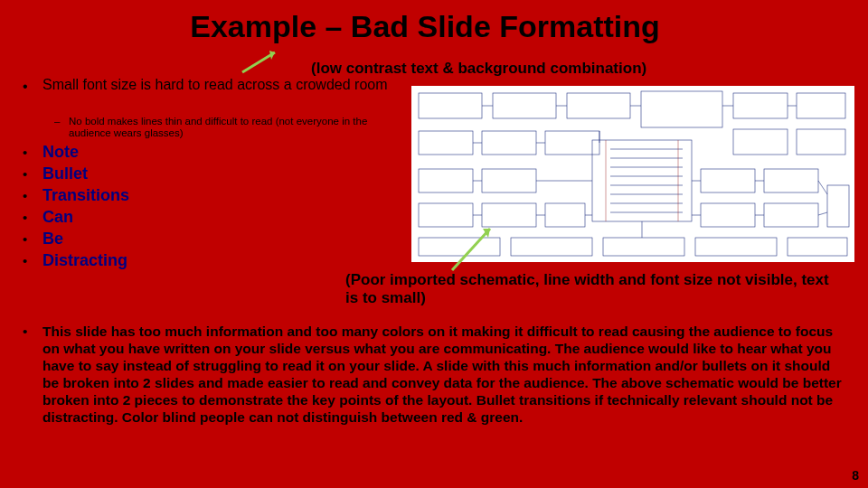 The height and width of the screenshot is (488, 868). Describe the element at coordinates (212, 85) in the screenshot. I see `bullet-small-font: • Small font size is hard to read across…` at that location.